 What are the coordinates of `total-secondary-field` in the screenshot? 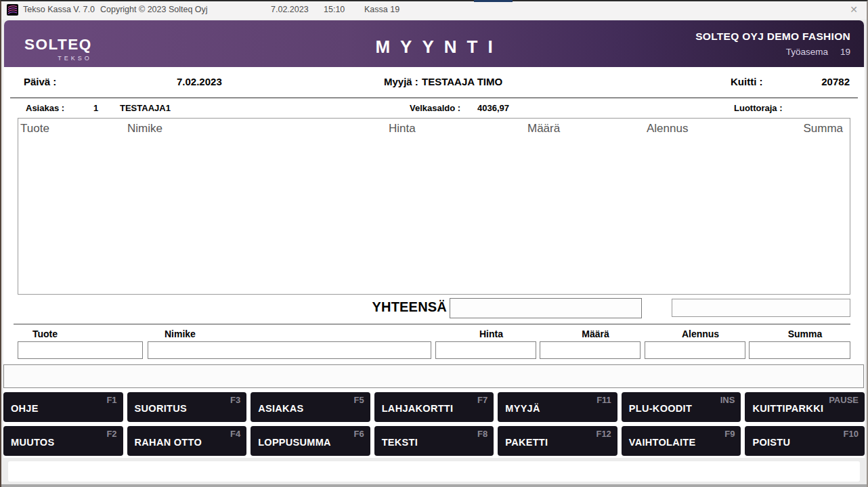 It's located at (761, 308).